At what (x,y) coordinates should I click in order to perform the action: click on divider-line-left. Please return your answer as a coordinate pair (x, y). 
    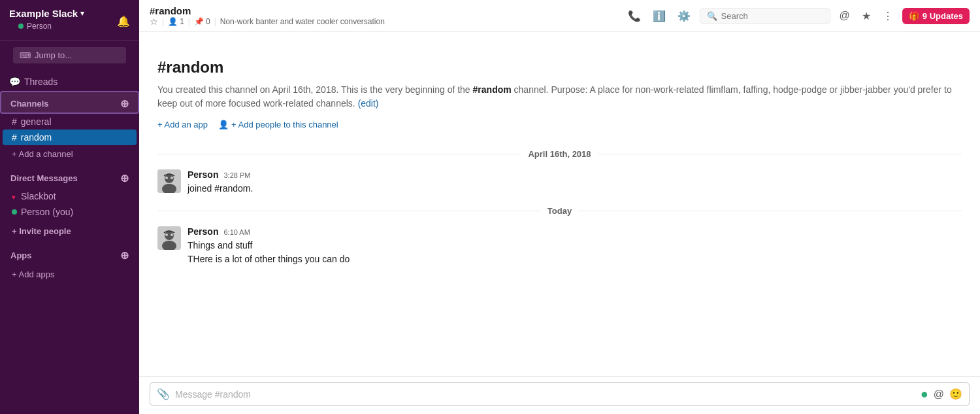
    Looking at the image, I should click on (340, 154).